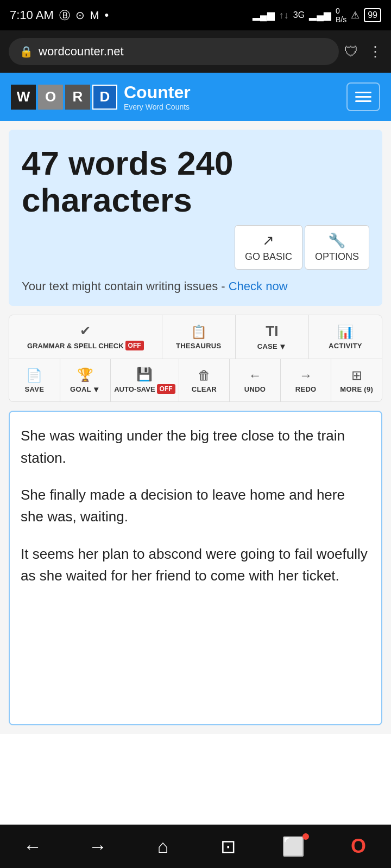 This screenshot has height=868, width=391. What do you see at coordinates (195, 447) in the screenshot?
I see `paragraph-1: She was waiting under the big tree close…` at bounding box center [195, 447].